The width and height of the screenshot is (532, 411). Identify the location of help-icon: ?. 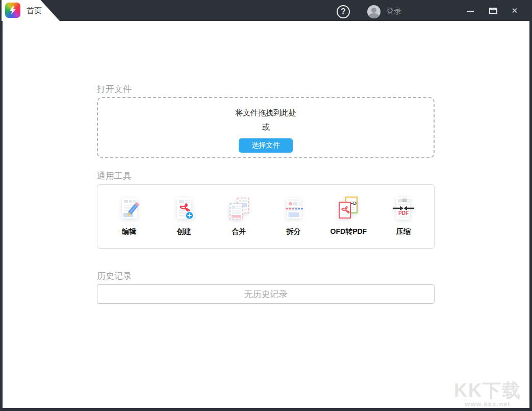
(343, 12).